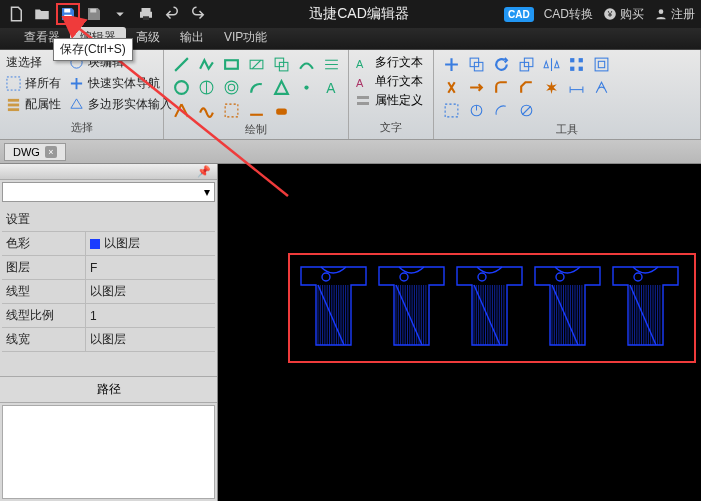  What do you see at coordinates (34, 84) in the screenshot?
I see `select-all-button: 择所有` at bounding box center [34, 84].